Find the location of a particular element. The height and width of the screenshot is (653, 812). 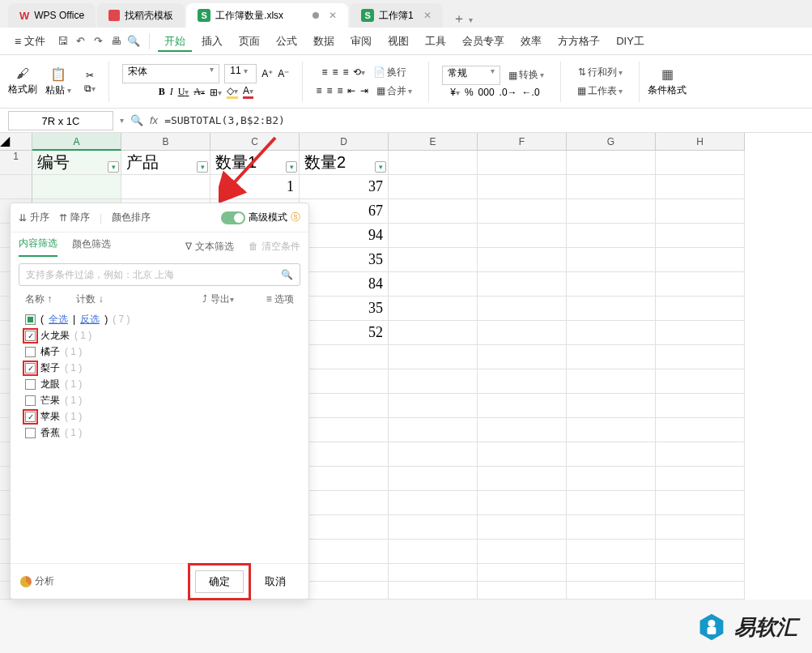

sheet-button: ▦工作表▾ is located at coordinates (600, 91).